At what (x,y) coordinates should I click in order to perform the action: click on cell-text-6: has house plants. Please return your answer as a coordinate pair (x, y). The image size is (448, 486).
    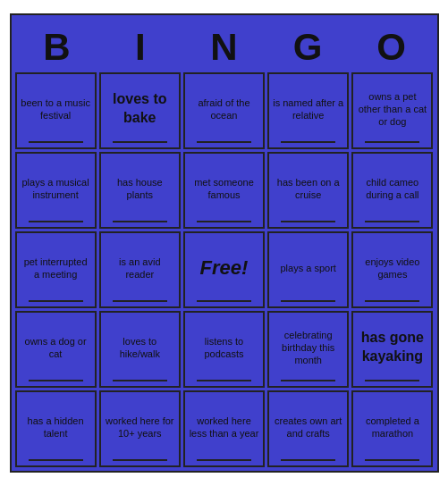
    Looking at the image, I should click on (139, 189).